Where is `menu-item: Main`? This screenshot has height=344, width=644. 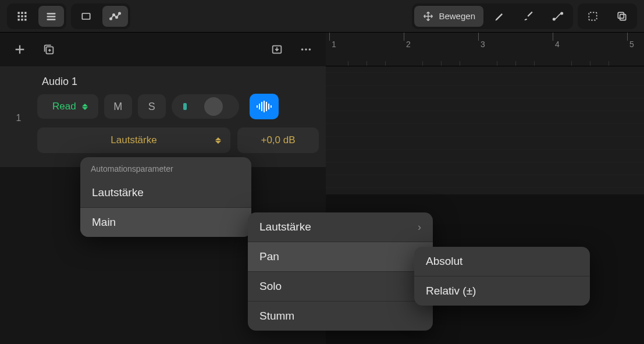
menu-item: Main is located at coordinates (166, 222).